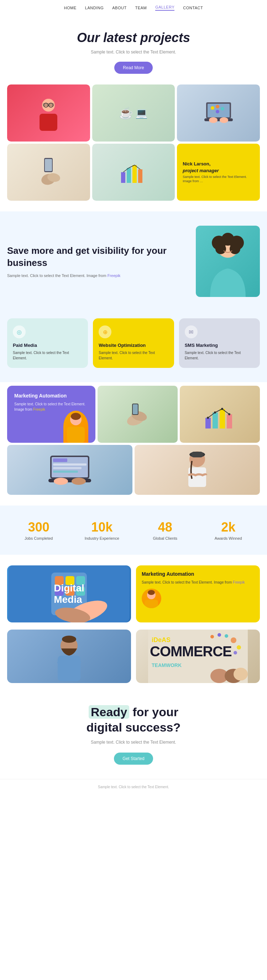  Describe the element at coordinates (134, 52) in the screenshot. I see `hero-subtitle: Sample text. Click to select the Text El…` at that location.